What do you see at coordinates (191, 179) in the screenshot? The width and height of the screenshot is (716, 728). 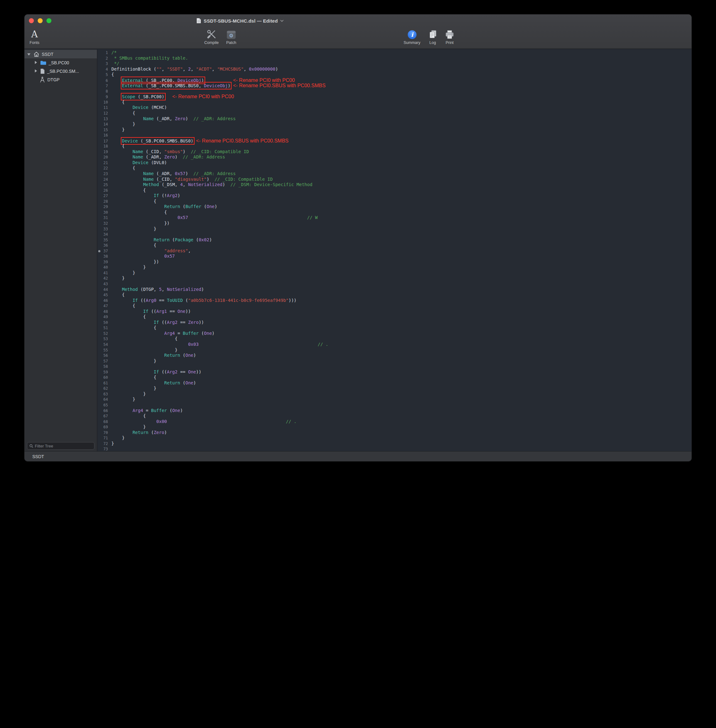 I see `code-token: "diagsvault"` at bounding box center [191, 179].